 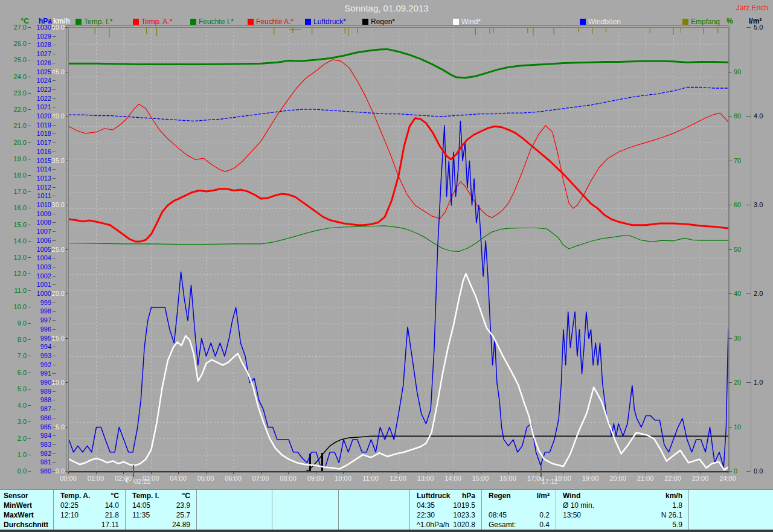 What do you see at coordinates (41, 400) in the screenshot?
I see `axis-label: 988` at bounding box center [41, 400].